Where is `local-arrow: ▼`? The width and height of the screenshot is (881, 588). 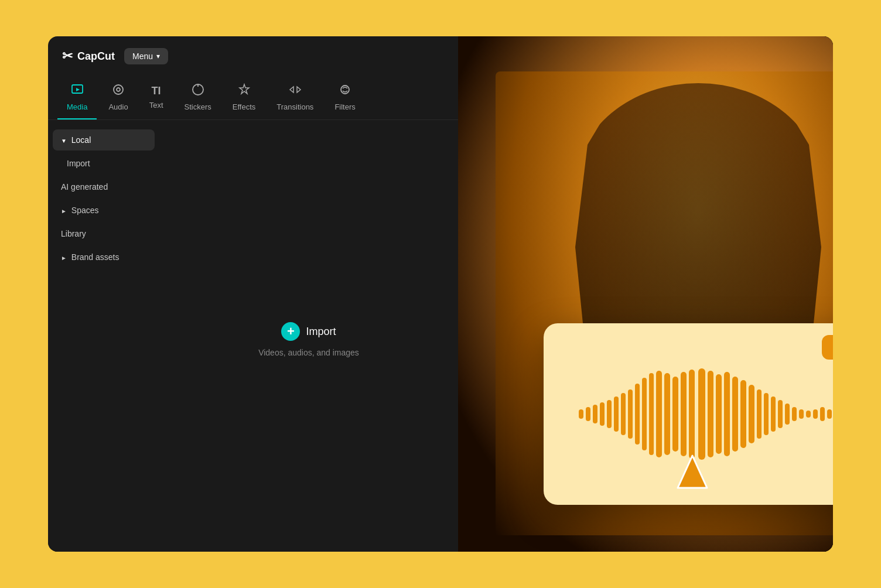
local-arrow: ▼ is located at coordinates (64, 141).